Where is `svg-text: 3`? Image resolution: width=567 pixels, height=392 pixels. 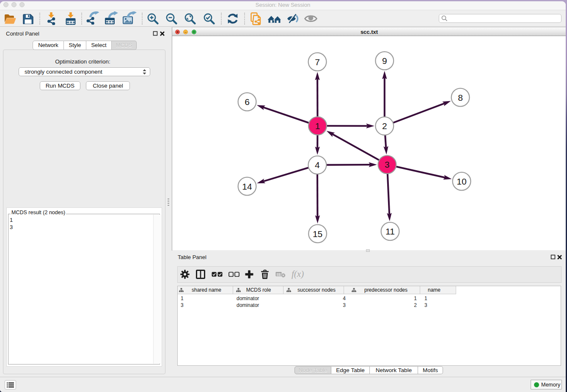 svg-text: 3 is located at coordinates (387, 164).